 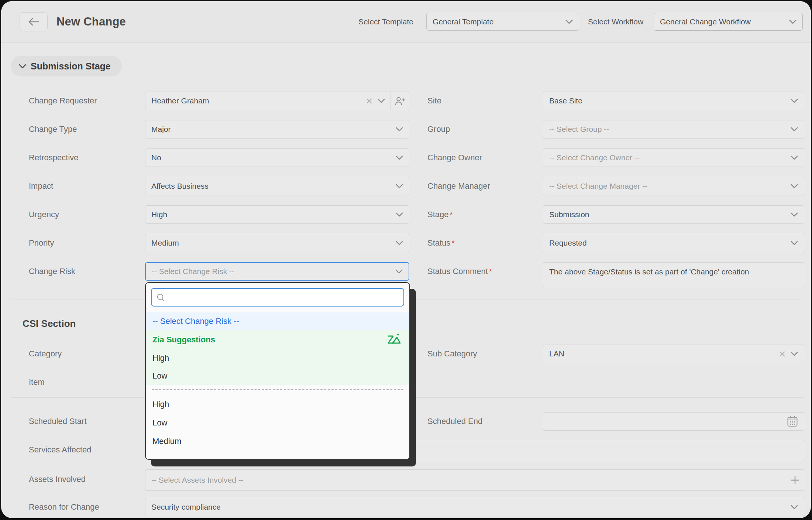 I want to click on calendar-icon, so click(x=792, y=421).